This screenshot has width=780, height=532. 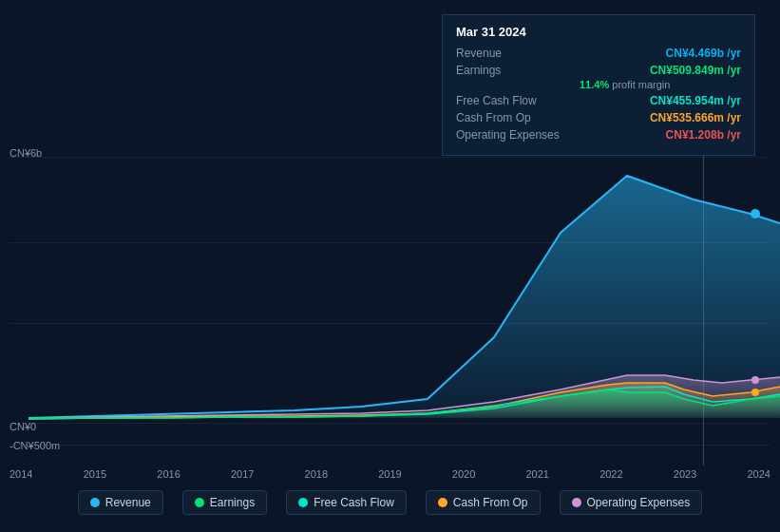 I want to click on legend-label-opex: Operating Expenses, so click(x=638, y=503).